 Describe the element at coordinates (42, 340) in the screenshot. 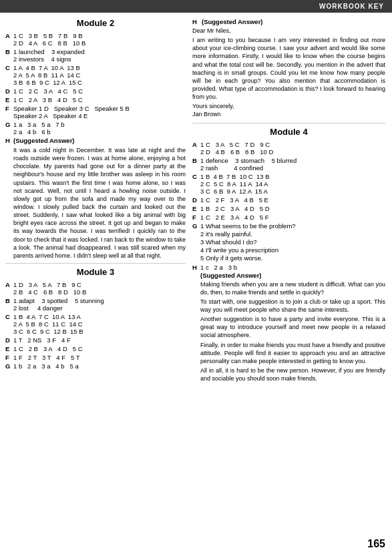

I see `module3-D-answers: 1 T 2 NS 3 F 4 F` at that location.